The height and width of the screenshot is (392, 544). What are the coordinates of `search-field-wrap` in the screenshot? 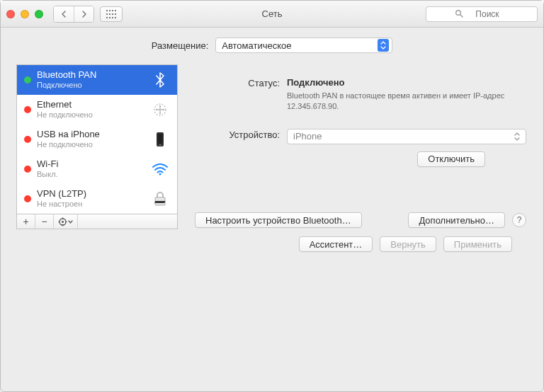 It's located at (482, 14).